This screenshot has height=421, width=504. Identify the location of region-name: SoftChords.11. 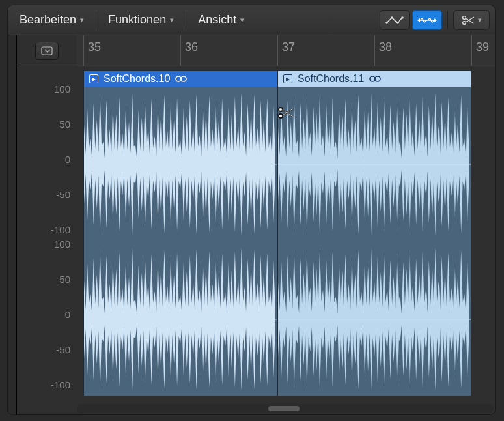
(331, 79).